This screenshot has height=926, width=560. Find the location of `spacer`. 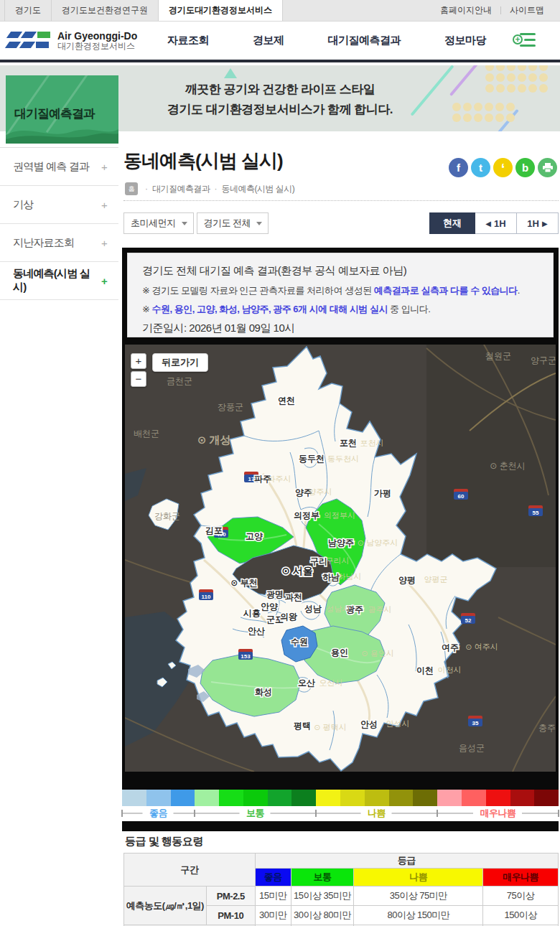

spacer is located at coordinates (358, 10).